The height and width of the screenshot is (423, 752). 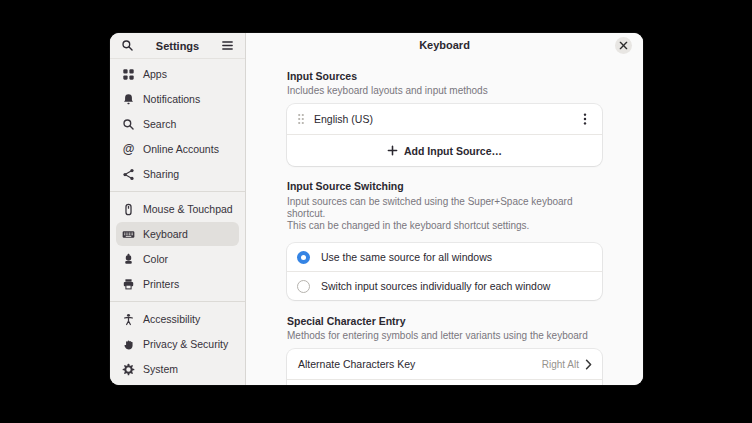 What do you see at coordinates (228, 46) in the screenshot?
I see `main-menu-icon` at bounding box center [228, 46].